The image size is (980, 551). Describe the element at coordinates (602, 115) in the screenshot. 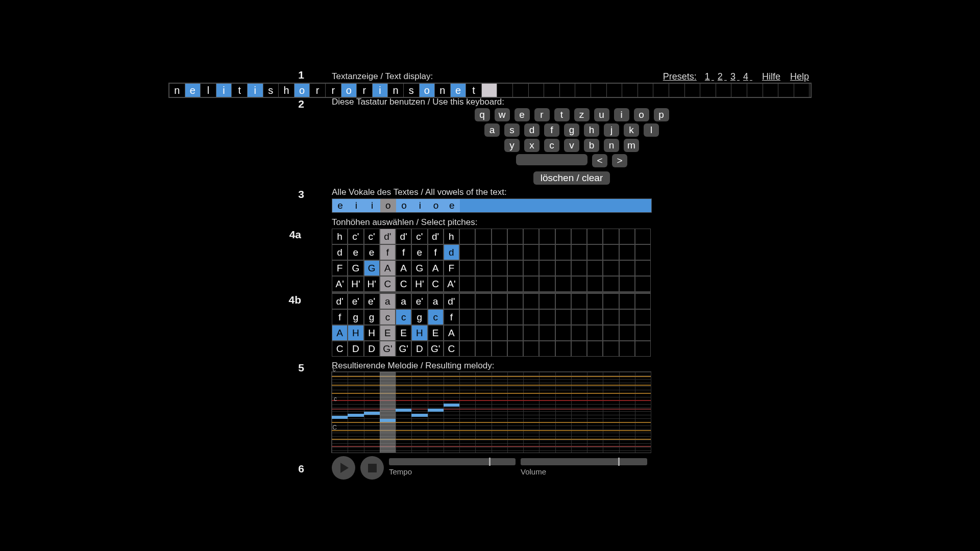

I see `key-u: u` at that location.